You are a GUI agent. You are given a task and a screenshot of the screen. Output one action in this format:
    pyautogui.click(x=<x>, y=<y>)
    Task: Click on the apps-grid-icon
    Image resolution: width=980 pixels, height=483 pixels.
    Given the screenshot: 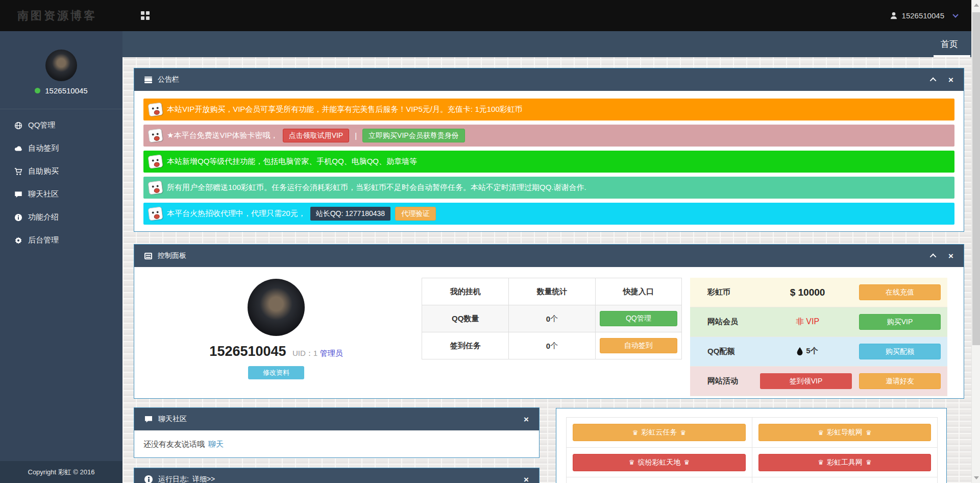 What is the action you would take?
    pyautogui.click(x=145, y=15)
    